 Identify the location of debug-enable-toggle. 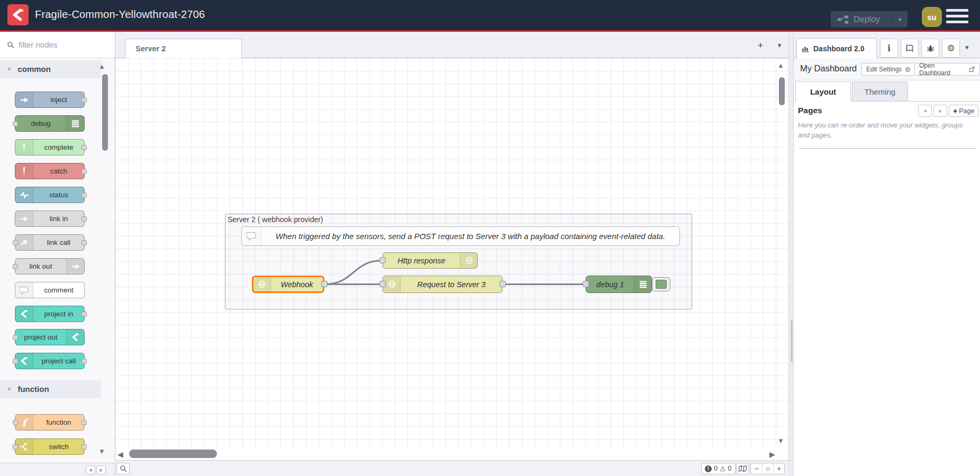
(661, 285).